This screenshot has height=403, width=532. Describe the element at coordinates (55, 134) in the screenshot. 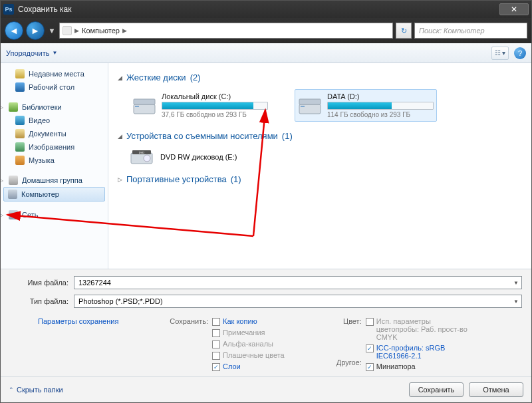

I see `sidebar-item-documents: Документы` at that location.